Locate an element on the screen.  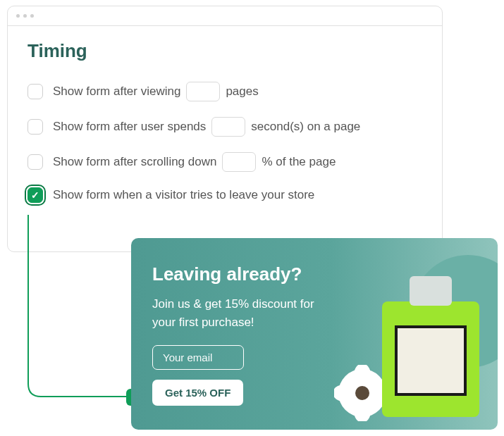
option-text: Show form after viewing pages is located at coordinates (156, 92).